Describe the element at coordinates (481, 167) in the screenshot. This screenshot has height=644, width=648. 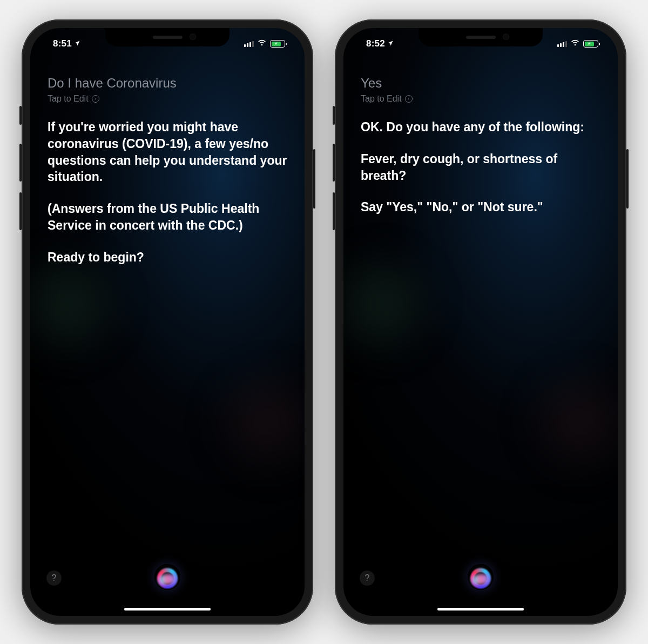
I see `response-paragraph: Fever, dry cough, or shortness of breath…` at that location.